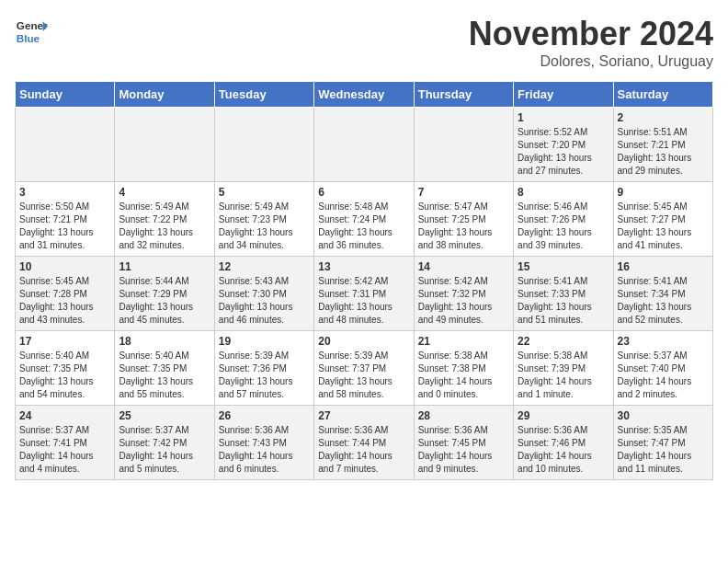  Describe the element at coordinates (265, 450) in the screenshot. I see `day-info: Sunrise: 5:36 AM Sunset: 7:43 PM Dayligh…` at that location.